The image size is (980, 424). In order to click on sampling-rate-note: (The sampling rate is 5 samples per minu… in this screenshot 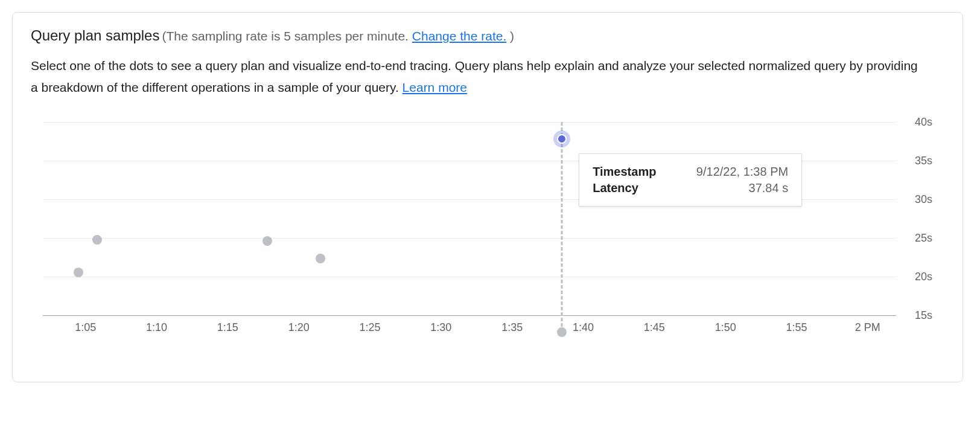, I will do `click(338, 36)`.